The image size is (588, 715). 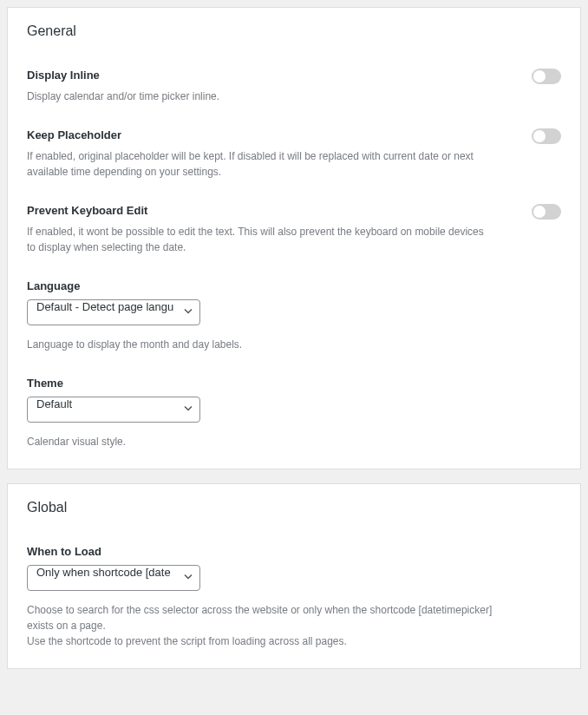 I want to click on when-to-load-select-wrap: Only when shortcode [date, so click(x=114, y=578).